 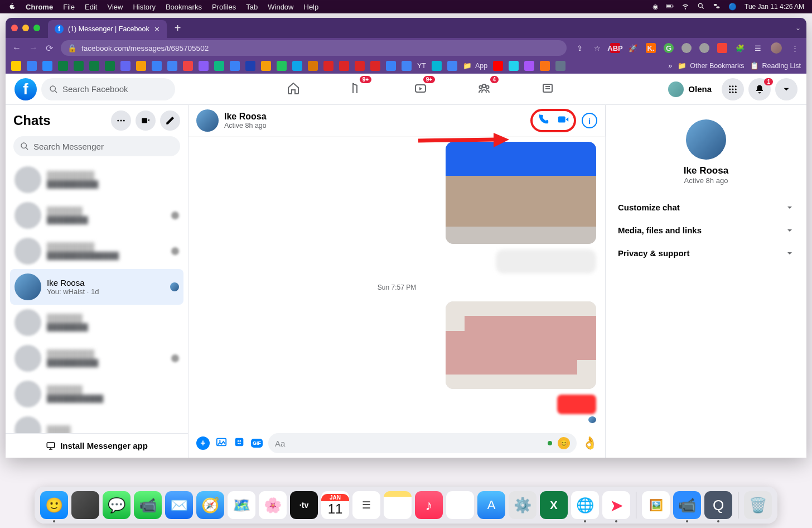 I want to click on info-name: Ike Roosa, so click(x=706, y=171).